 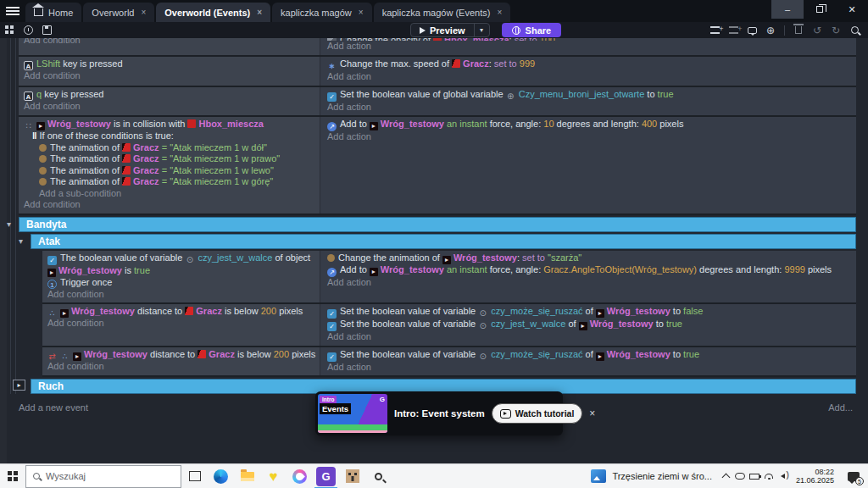 What do you see at coordinates (817, 30) in the screenshot?
I see `undo-button: ↺` at bounding box center [817, 30].